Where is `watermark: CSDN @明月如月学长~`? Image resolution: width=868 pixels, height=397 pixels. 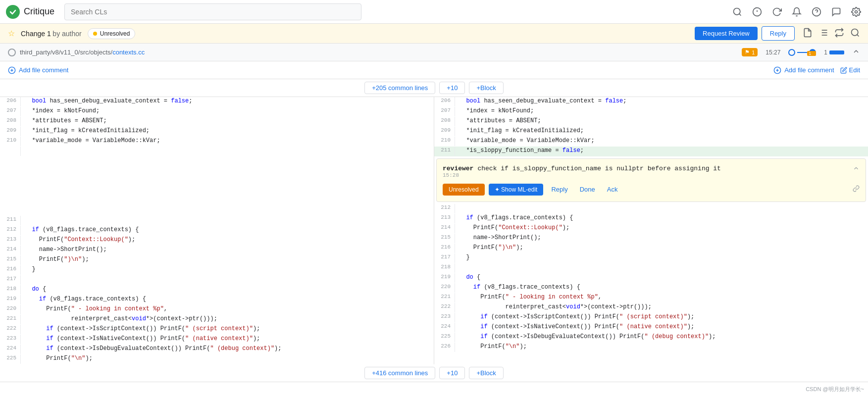 watermark: CSDN @明月如月学长~ is located at coordinates (835, 389).